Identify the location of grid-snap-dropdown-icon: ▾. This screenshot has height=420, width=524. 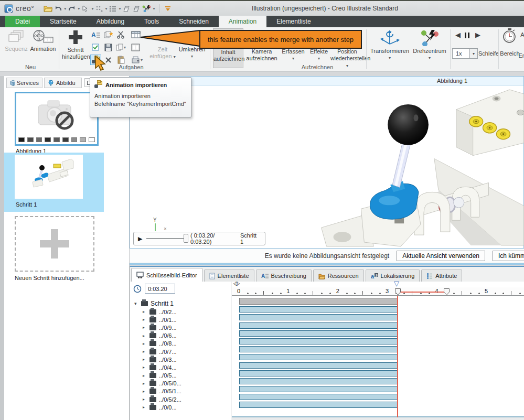
(106, 8).